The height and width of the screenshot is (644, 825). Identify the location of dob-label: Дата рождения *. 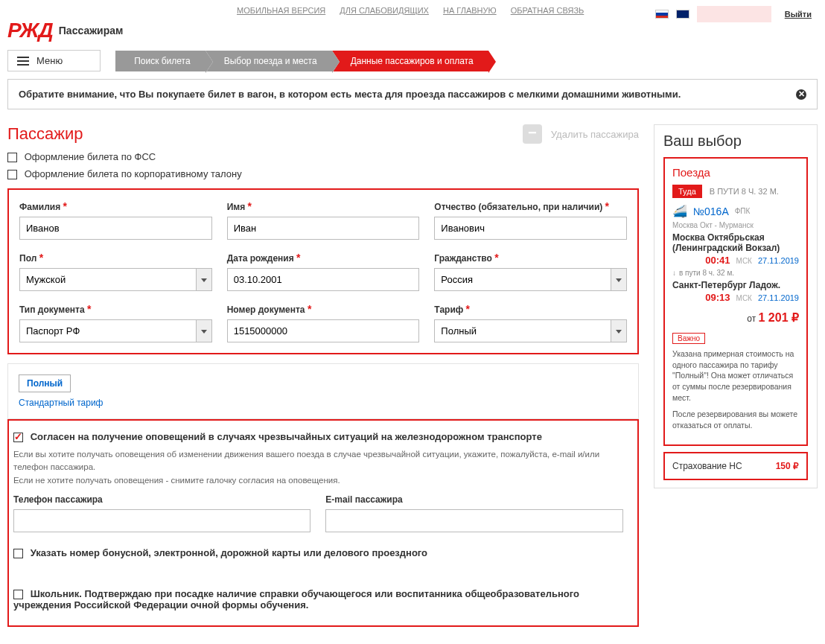
(323, 258).